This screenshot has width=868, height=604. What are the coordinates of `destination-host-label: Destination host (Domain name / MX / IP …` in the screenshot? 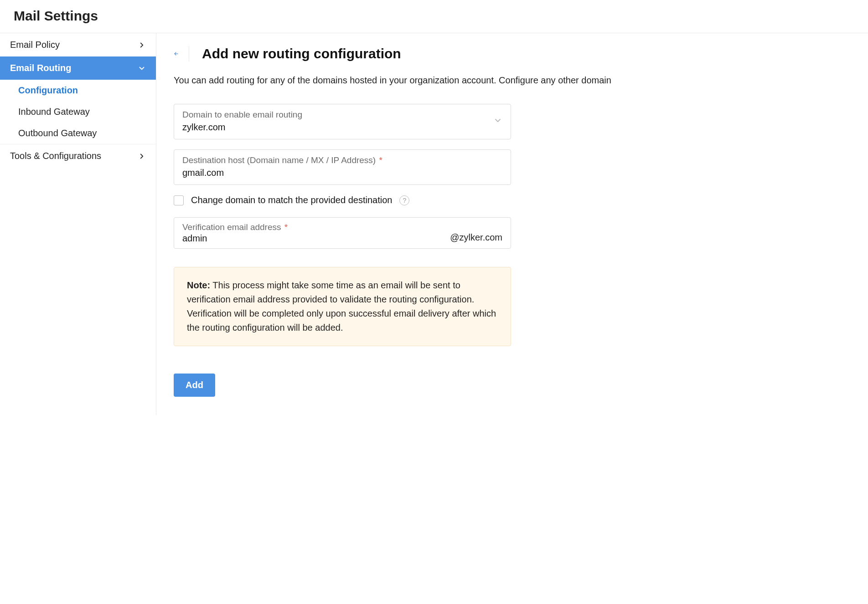 It's located at (342, 160).